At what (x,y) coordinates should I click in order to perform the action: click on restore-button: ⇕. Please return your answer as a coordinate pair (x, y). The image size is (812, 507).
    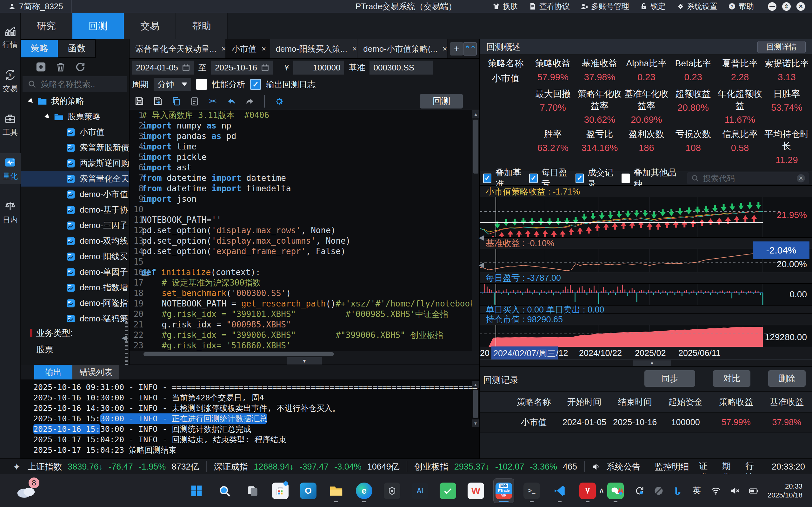
    Looking at the image, I should click on (787, 7).